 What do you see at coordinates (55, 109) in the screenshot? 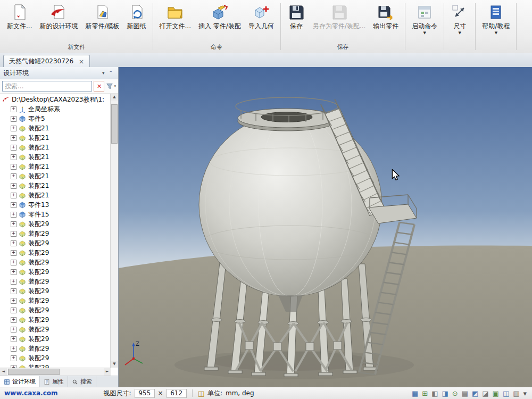
I see `tree-item: +全局坐标系` at bounding box center [55, 109].